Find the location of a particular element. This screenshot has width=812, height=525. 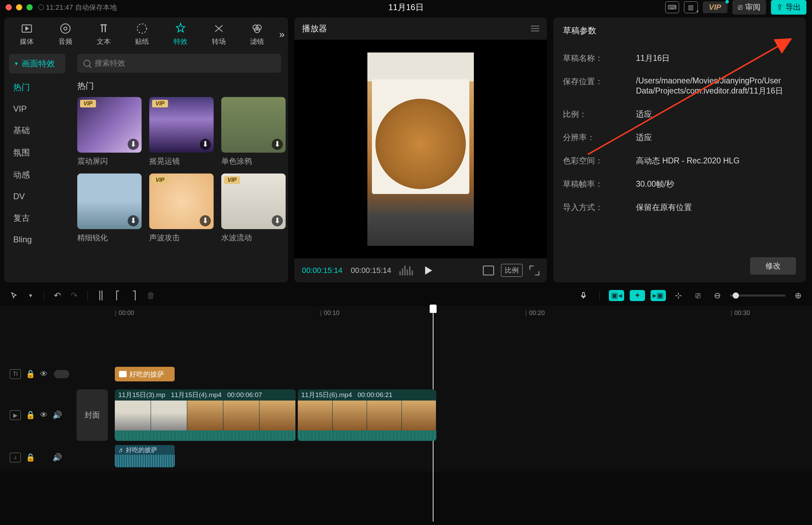

expand-tabs-button: » is located at coordinates (282, 34).